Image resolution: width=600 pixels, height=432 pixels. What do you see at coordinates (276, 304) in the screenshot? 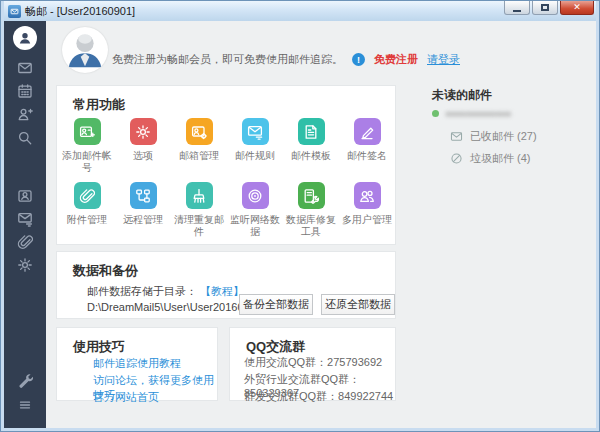
I see `backup-all-button: 备份全部数据` at bounding box center [276, 304].